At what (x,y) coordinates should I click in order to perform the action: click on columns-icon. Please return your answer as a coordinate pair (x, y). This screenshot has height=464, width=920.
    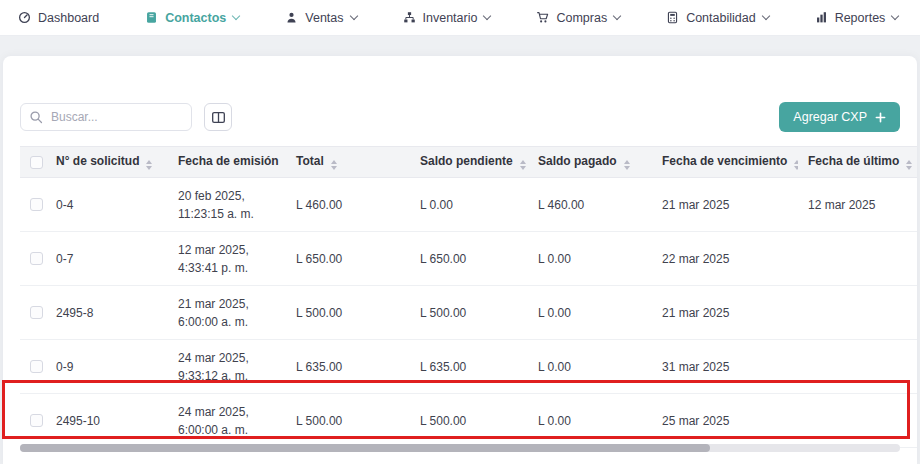
    Looking at the image, I should click on (218, 118).